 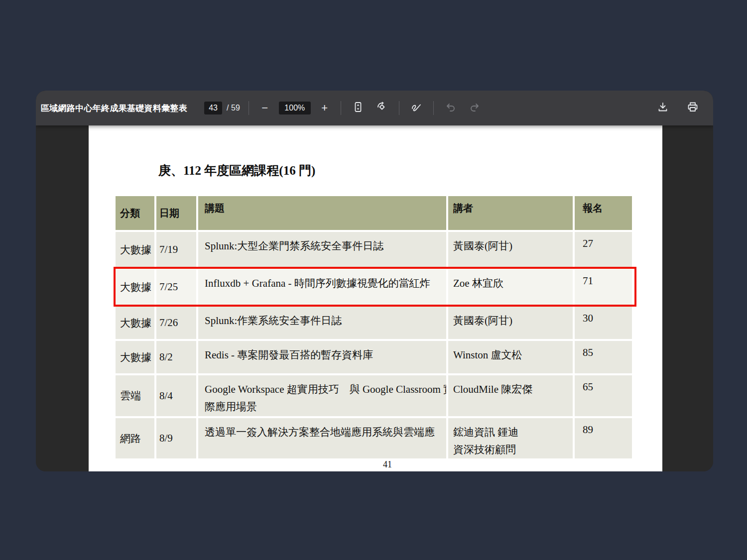 I want to click on annotate-icon, so click(x=416, y=108).